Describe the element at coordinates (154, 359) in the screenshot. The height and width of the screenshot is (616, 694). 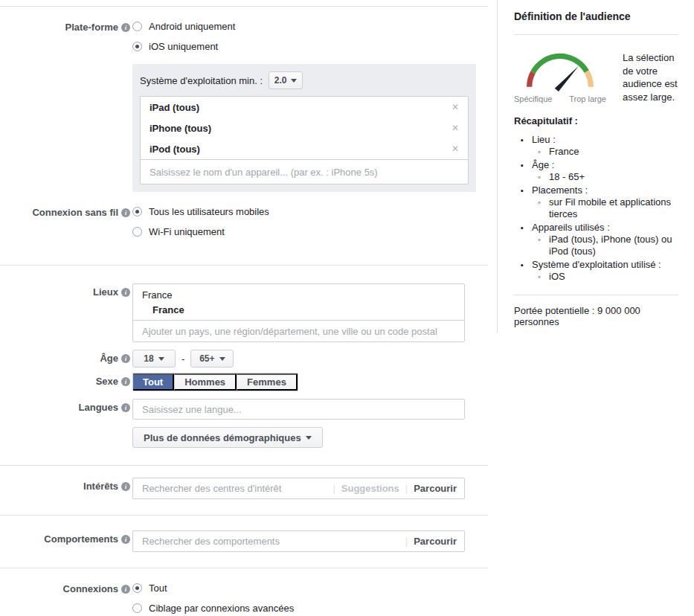
I see `age-min-dropdown: 18` at that location.